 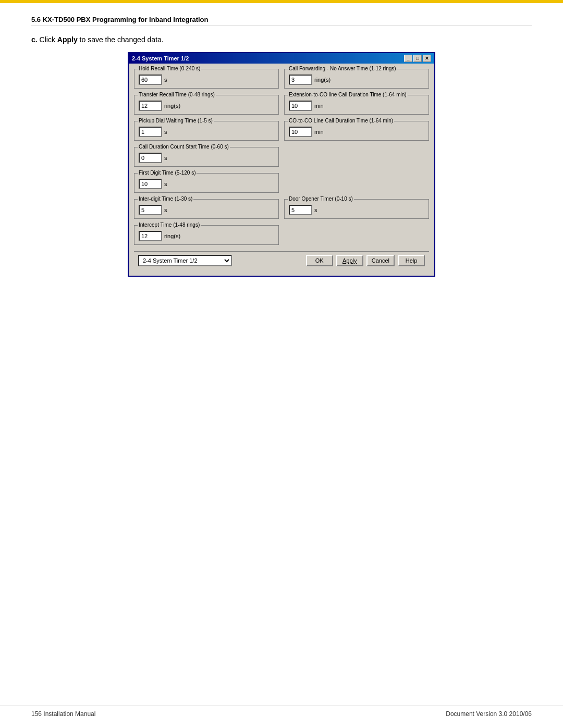 What do you see at coordinates (341, 121) in the screenshot?
I see `co-to-co-label: CO-to-CO Line Call Duration Time (1-64 m…` at bounding box center [341, 121].